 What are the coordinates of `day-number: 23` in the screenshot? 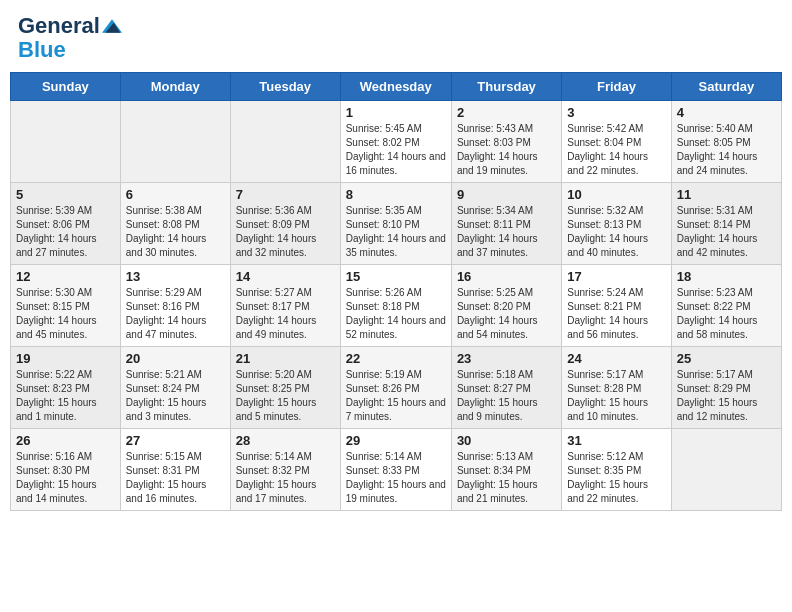 It's located at (506, 358).